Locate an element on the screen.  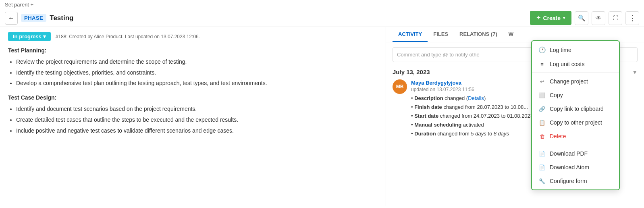
change-project-icon: ↩ is located at coordinates (542, 81).